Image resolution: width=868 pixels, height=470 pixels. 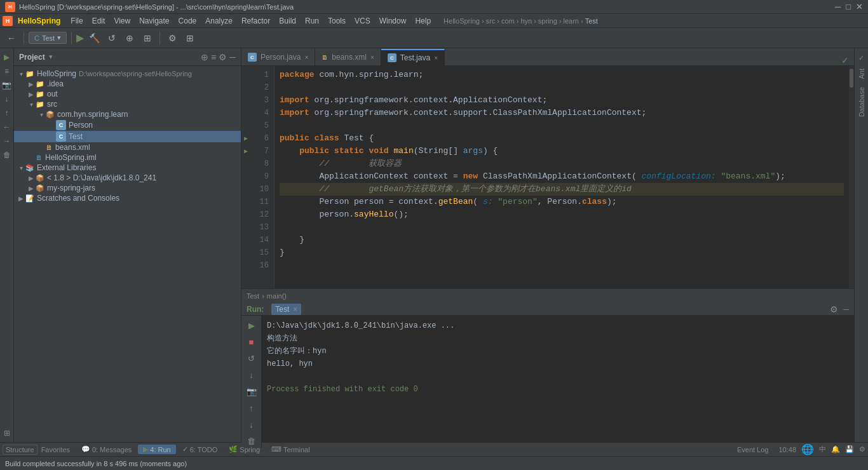 I want to click on run-up-btn: ↑, so click(x=252, y=408).